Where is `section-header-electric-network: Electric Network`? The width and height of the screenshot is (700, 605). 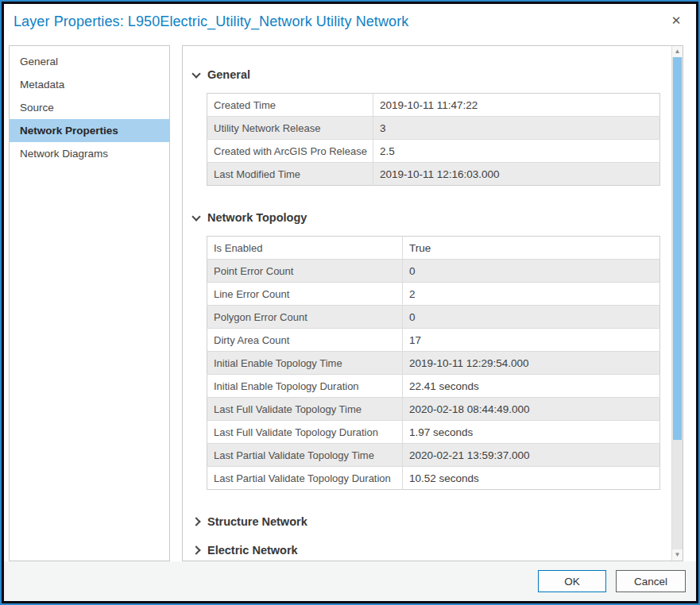
section-header-electric-network: Electric Network is located at coordinates (432, 550).